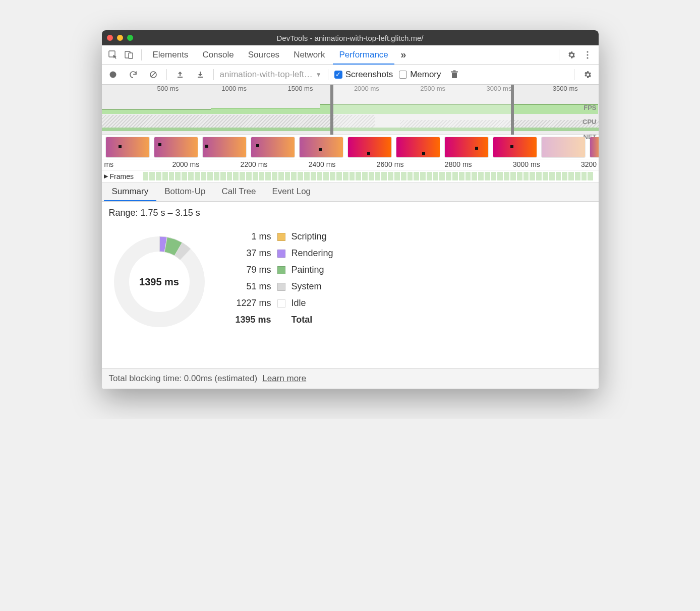  I want to click on overview-selection, so click(422, 110).